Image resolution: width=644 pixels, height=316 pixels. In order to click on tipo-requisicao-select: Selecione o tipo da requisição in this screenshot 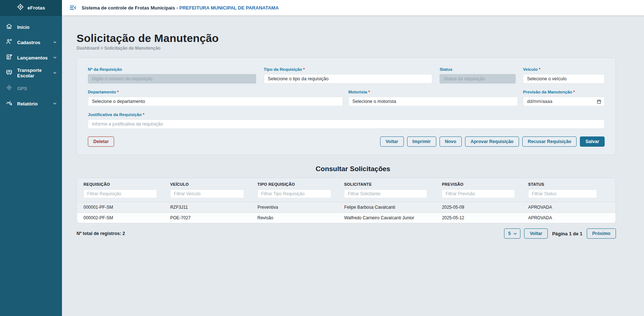, I will do `click(348, 79)`.